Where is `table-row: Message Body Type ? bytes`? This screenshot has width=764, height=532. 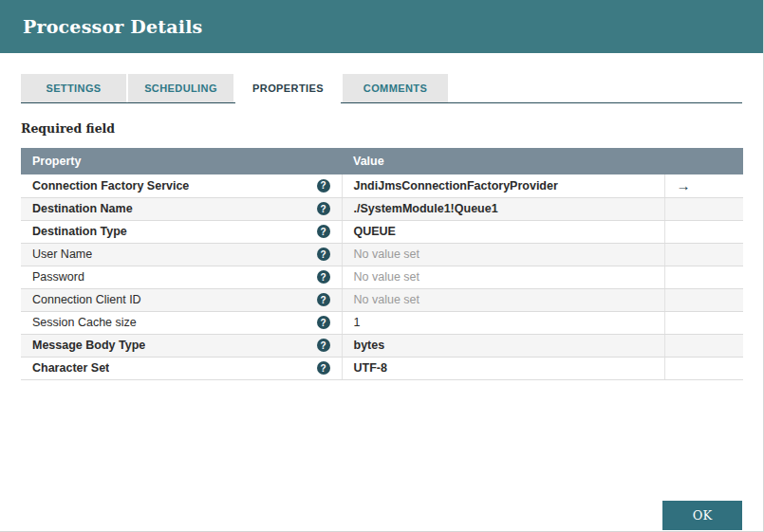 table-row: Message Body Type ? bytes is located at coordinates (382, 345).